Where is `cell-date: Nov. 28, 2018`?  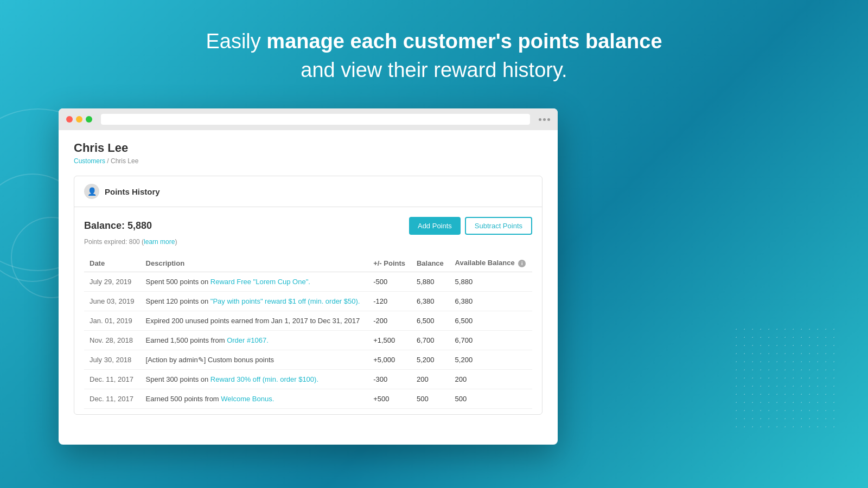
cell-date: Nov. 28, 2018 is located at coordinates (112, 341).